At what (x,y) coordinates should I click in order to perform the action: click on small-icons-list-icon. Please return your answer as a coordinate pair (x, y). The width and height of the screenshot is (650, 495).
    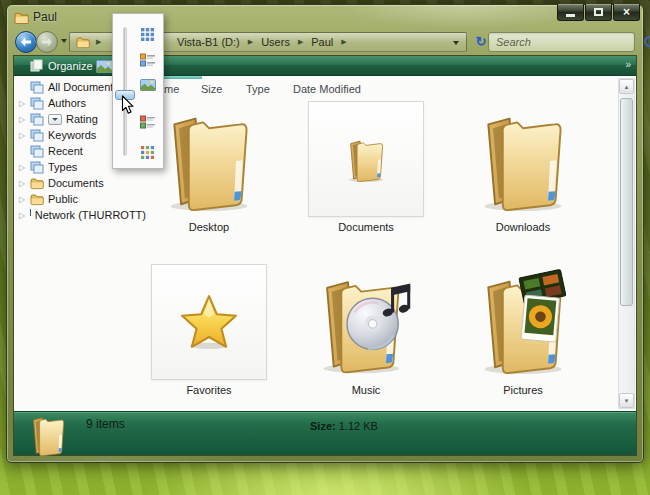
    Looking at the image, I should click on (148, 62).